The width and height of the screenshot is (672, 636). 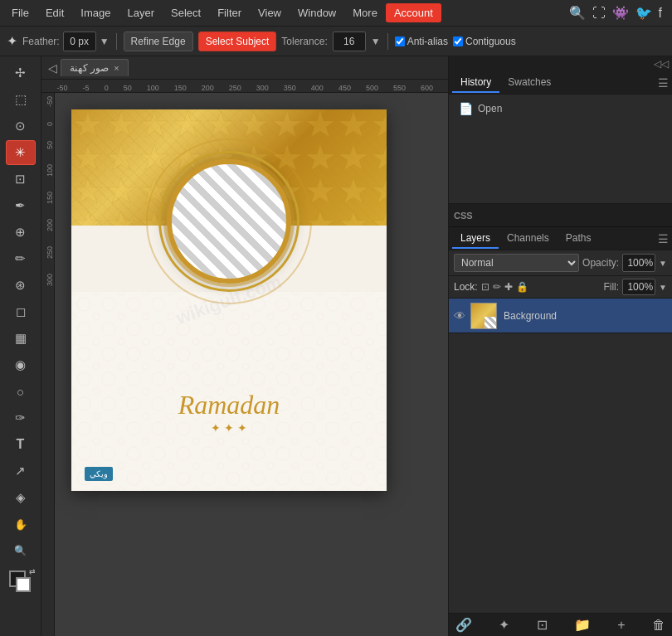 What do you see at coordinates (229, 405) in the screenshot?
I see `ramadan-text: Ramadan` at bounding box center [229, 405].